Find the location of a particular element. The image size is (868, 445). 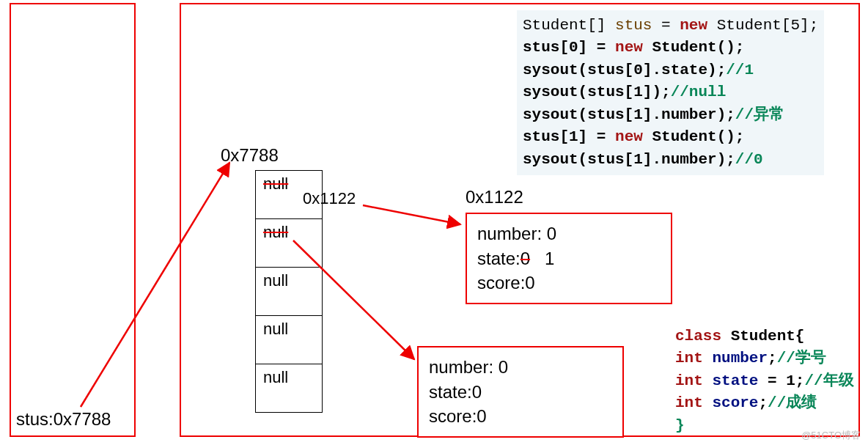

object1-state: state:0 1 is located at coordinates (569, 259).